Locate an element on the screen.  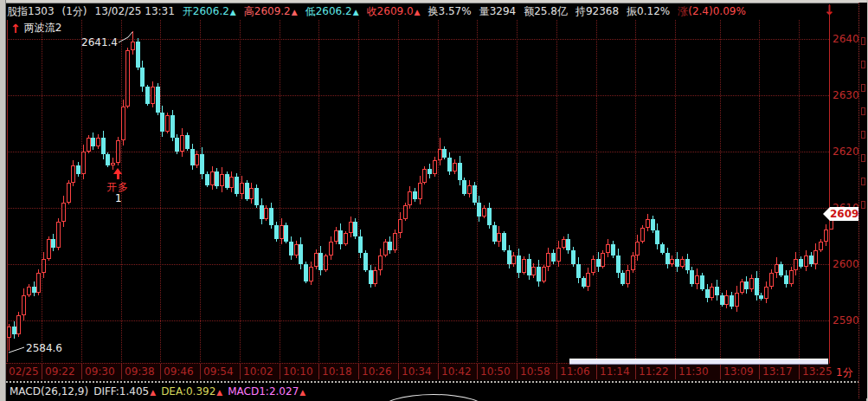
buy-signal-arrow-icon is located at coordinates (118, 173).